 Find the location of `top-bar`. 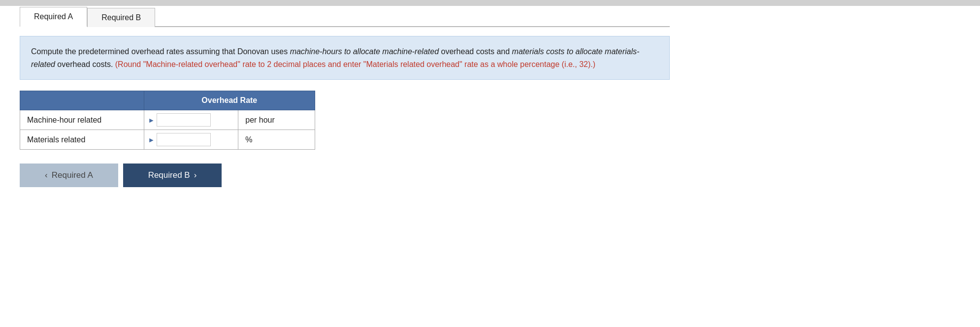

top-bar is located at coordinates (490, 3).